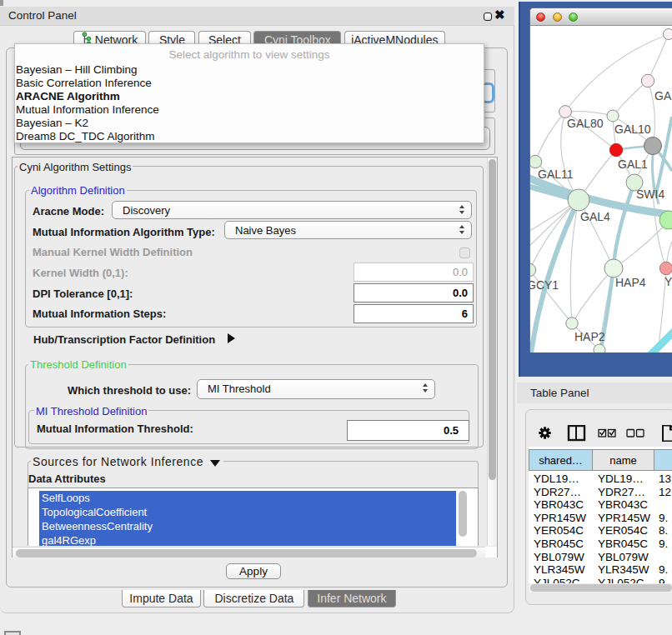 The width and height of the screenshot is (672, 635). I want to click on svg-text: HAP4, so click(630, 282).